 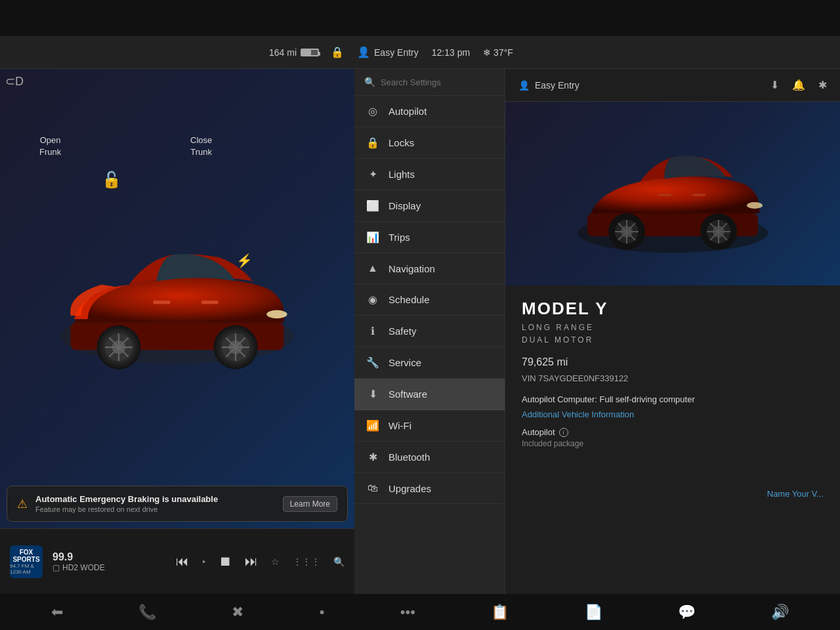 What do you see at coordinates (373, 238) in the screenshot?
I see `trips-icon: 📊` at bounding box center [373, 238].